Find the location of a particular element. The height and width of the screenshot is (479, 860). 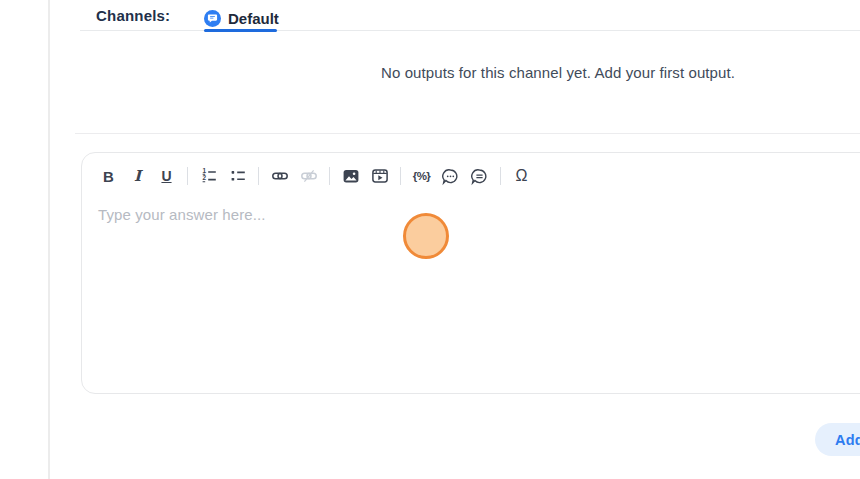

italic-button: I is located at coordinates (138, 176).